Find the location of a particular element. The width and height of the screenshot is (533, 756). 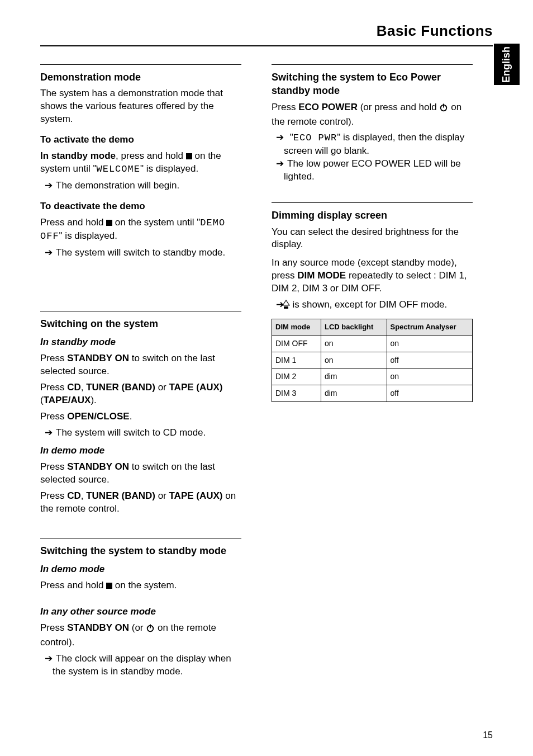

table-row: DIM 3 dim off is located at coordinates (372, 394).